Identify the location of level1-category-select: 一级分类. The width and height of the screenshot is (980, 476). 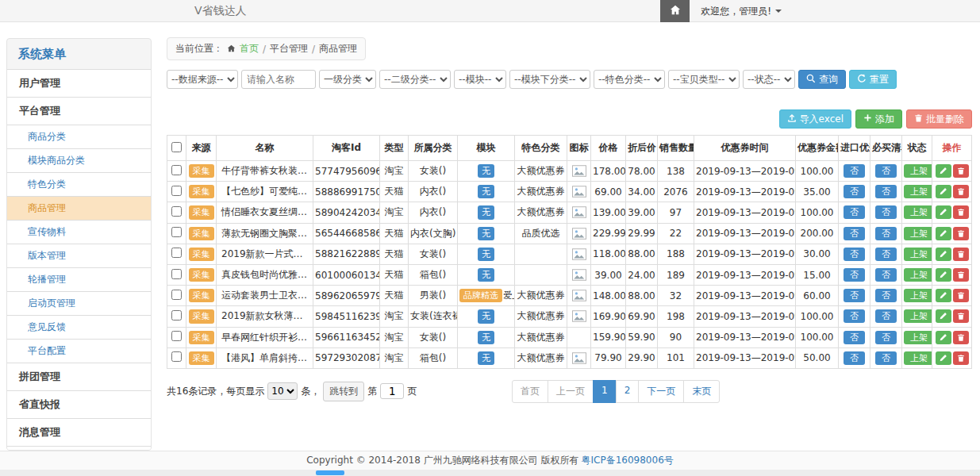
(348, 79).